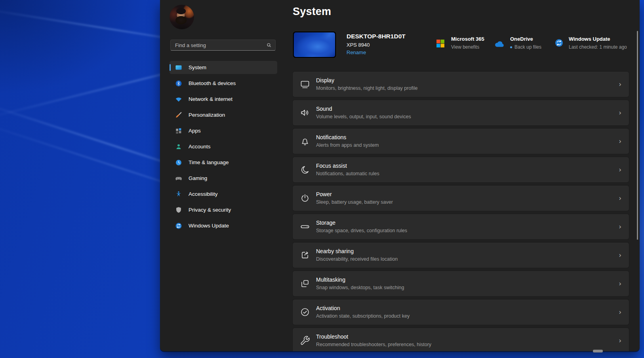  Describe the element at coordinates (367, 81) in the screenshot. I see `card-title: Display` at that location.